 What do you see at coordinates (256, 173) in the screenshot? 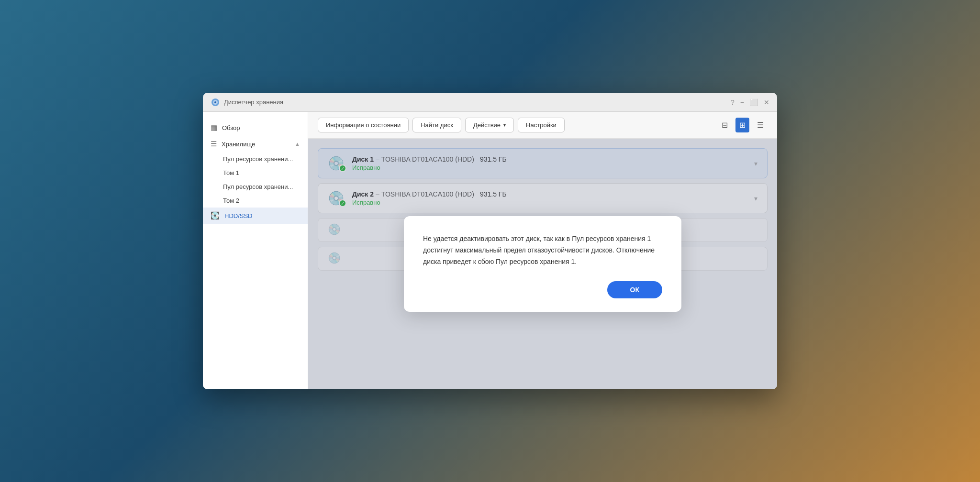
I see `sidebar-item-tom1: Том 1` at bounding box center [256, 173].